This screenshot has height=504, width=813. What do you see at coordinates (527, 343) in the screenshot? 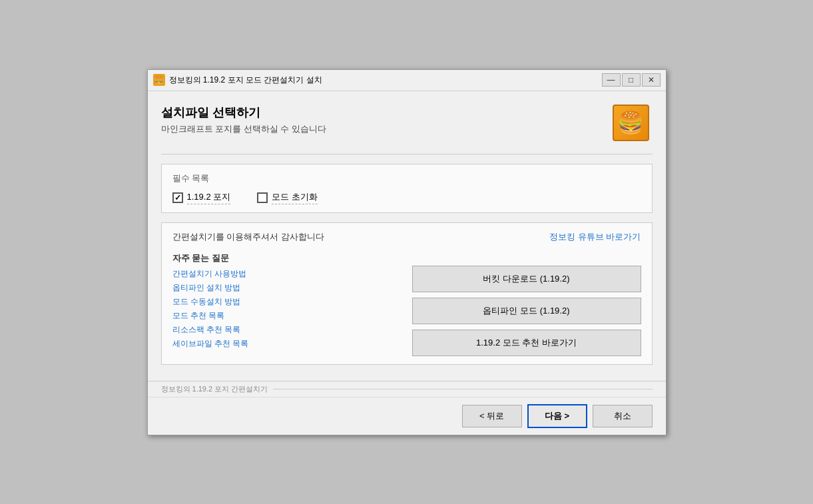
I see `mod-recommend-button: 1.19.2 모드 추천 바로가기` at bounding box center [527, 343].